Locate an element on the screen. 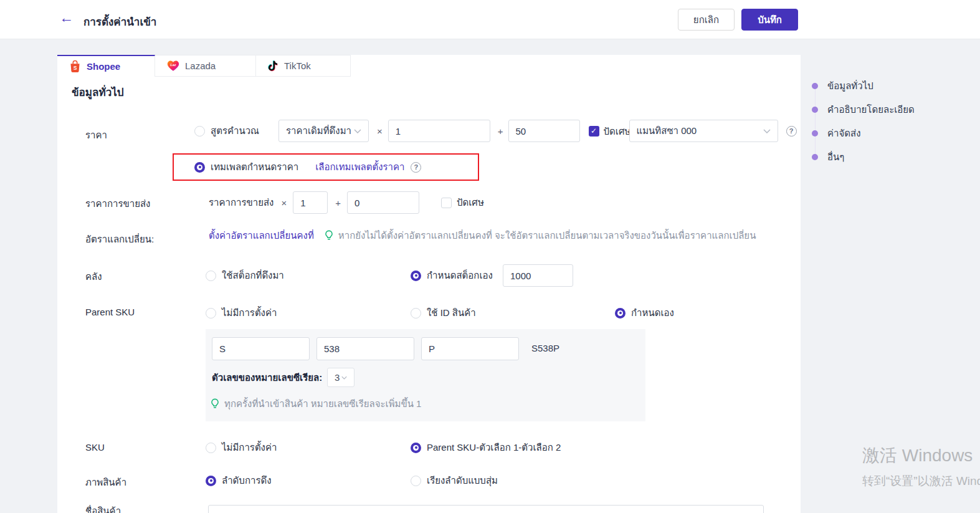 Image resolution: width=980 pixels, height=513 pixels. exchange-rate-row: ตั้งค่าอัตราแลกเปลี่ยนคงที่ หากยังไม่ได้… is located at coordinates (482, 236).